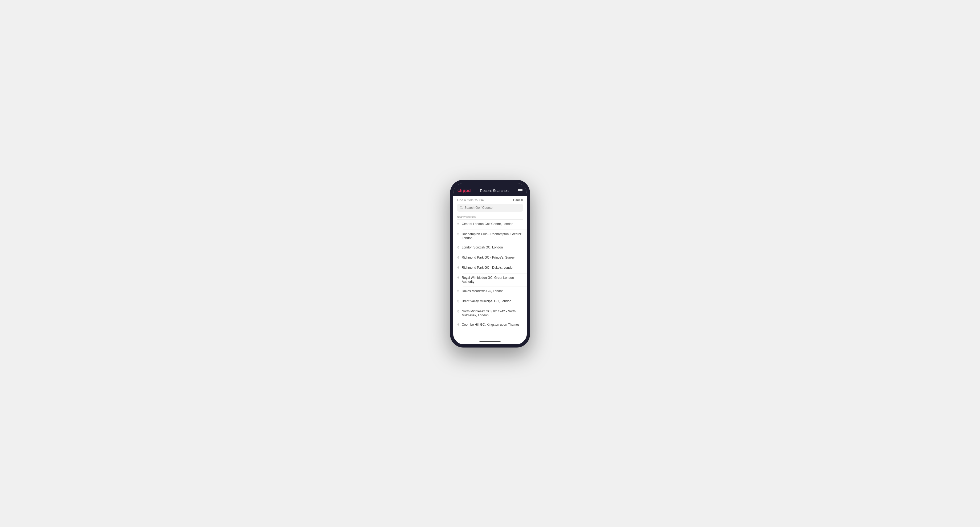 This screenshot has width=980, height=527. What do you see at coordinates (490, 264) in the screenshot?
I see `phone-frame: clippd Recent Searches Find a Golf Cours…` at bounding box center [490, 264].